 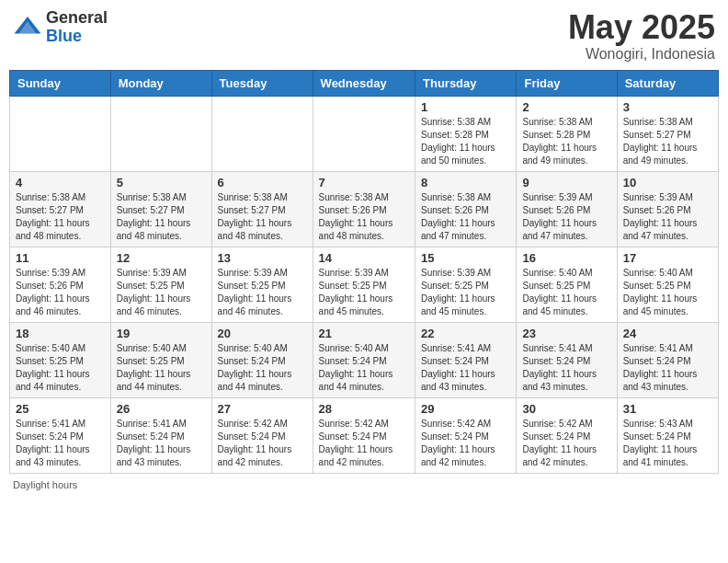 I want to click on day-number: 4, so click(x=61, y=182).